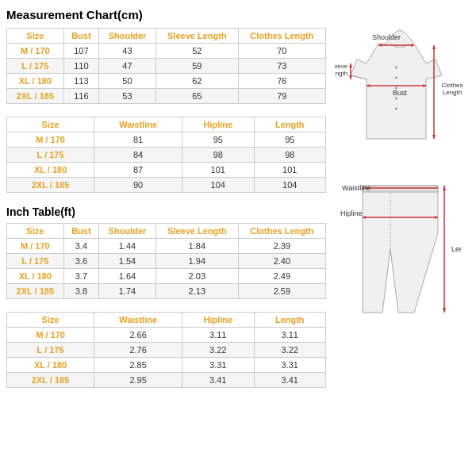 The image size is (476, 476). I want to click on table-cell: 81, so click(138, 140).